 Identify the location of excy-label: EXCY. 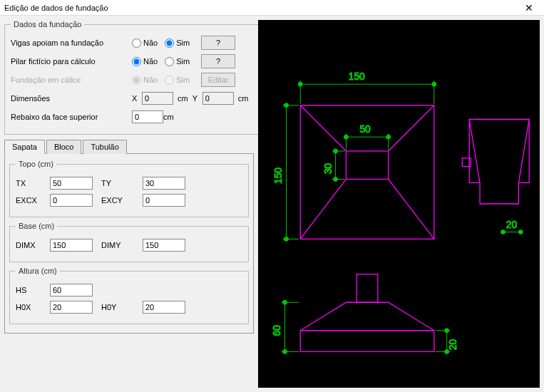
(122, 200).